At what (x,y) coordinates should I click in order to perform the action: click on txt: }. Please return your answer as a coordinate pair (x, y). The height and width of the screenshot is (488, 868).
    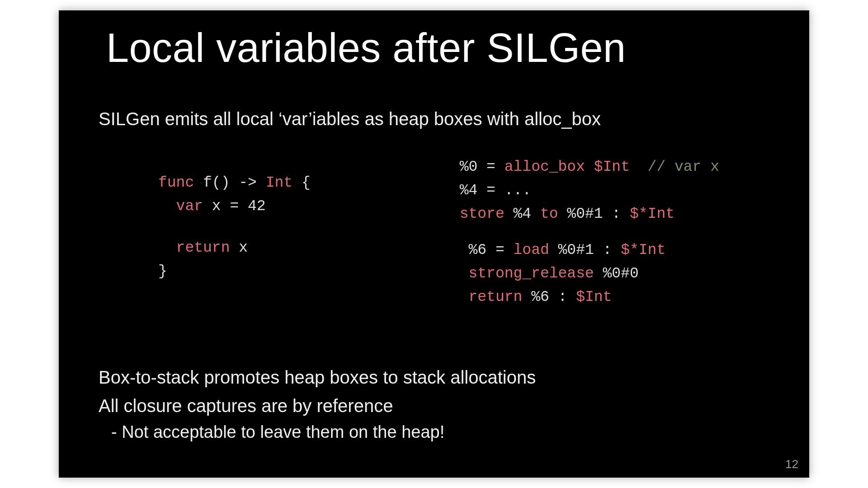
    Looking at the image, I should click on (163, 271).